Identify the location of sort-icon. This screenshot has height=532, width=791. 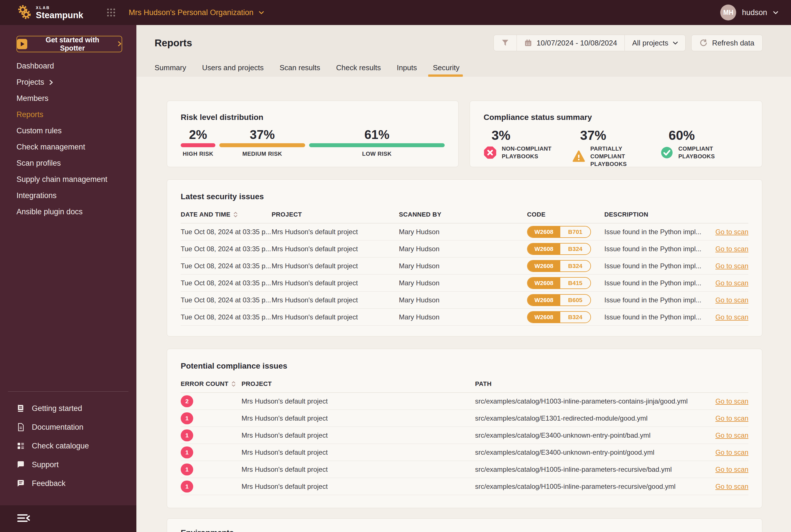
(233, 384).